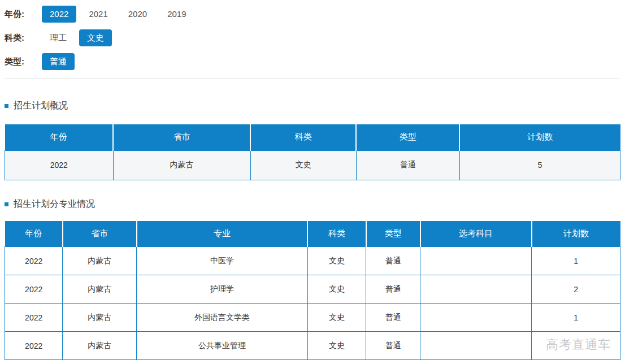 The height and width of the screenshot is (364, 625). What do you see at coordinates (312, 14) in the screenshot?
I see `filter-row-year: 年份: 2022 2021 2020 2019` at bounding box center [312, 14].